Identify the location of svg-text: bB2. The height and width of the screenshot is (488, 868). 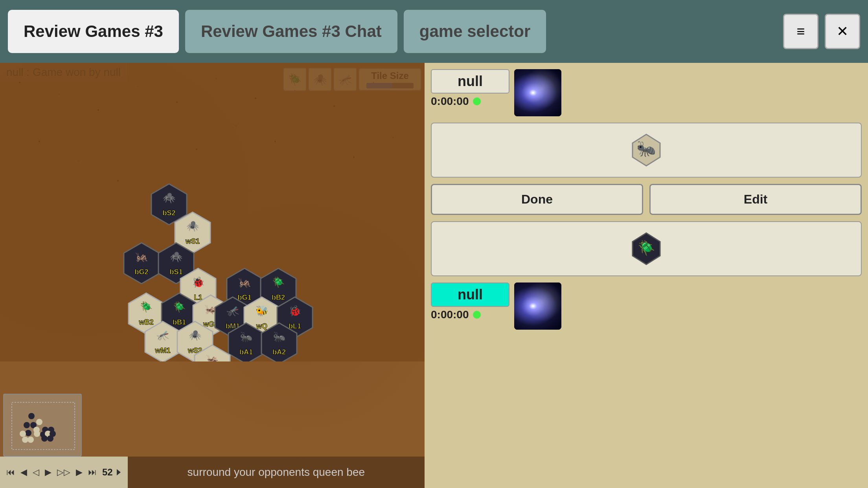
(278, 297).